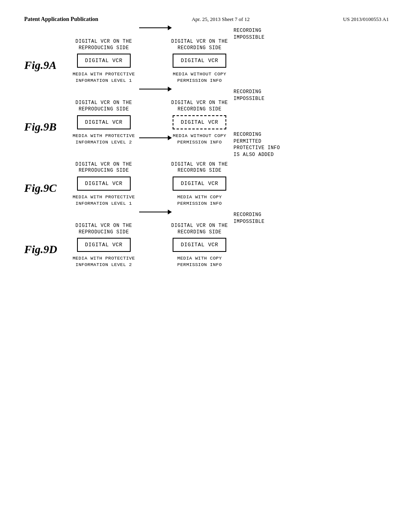  What do you see at coordinates (206, 245) in the screenshot?
I see `figure-row-fig9d: Fig.9DDIGITAL VCR ON THE REPRODUCING SID…` at bounding box center [206, 245].